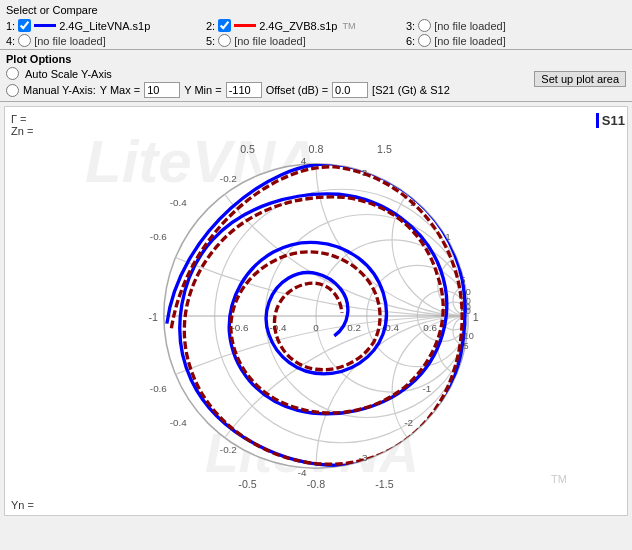 The width and height of the screenshot is (632, 550). Describe the element at coordinates (316, 26) in the screenshot. I see `file-row-1: 1: 2.4G_LiteVNA.s1p 2: 2.4G_ZVB8.s1p TM …` at that location.